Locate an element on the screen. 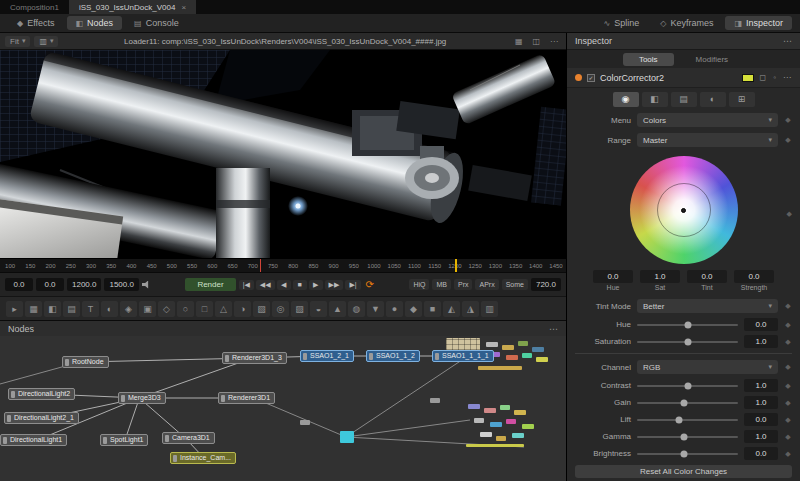 This screenshot has width=800, height=481. render-button: Render is located at coordinates (210, 284).